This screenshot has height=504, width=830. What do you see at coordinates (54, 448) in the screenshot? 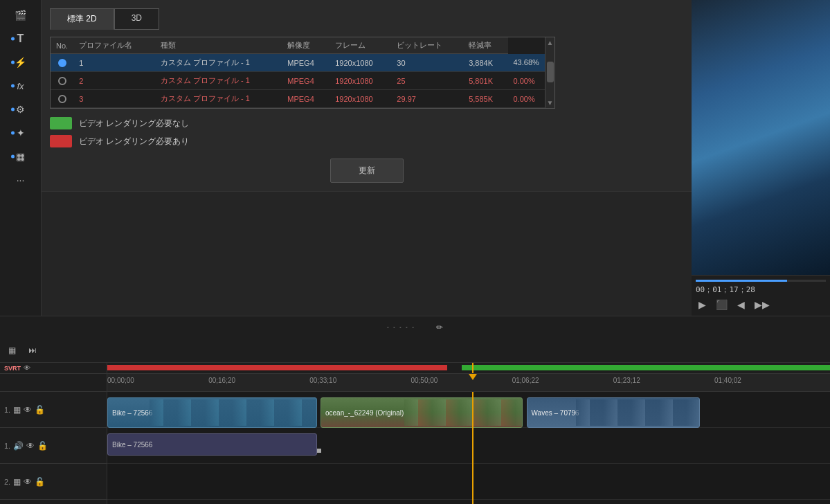
I see `track-headers: 1. ▦ 👁 🔓 1. 🔊 👁 🔓 2. ▦ 👁 🔓` at bounding box center [54, 448].